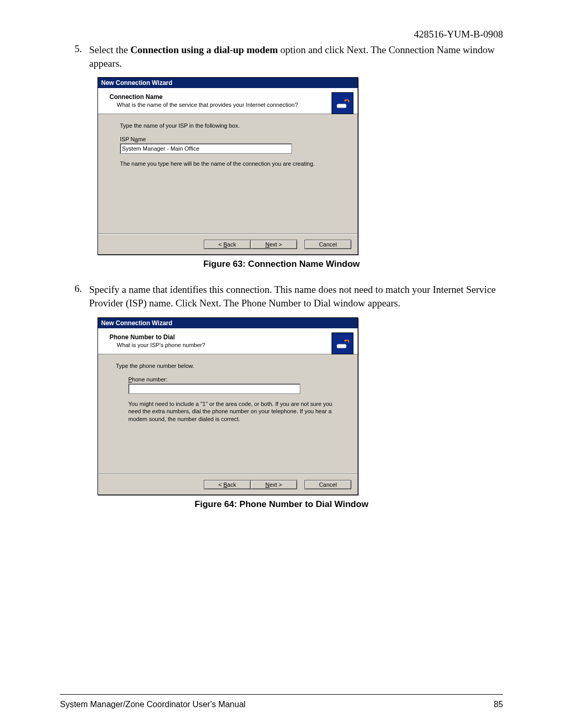  What do you see at coordinates (150, 379) in the screenshot?
I see `label-post: hone number:` at bounding box center [150, 379].